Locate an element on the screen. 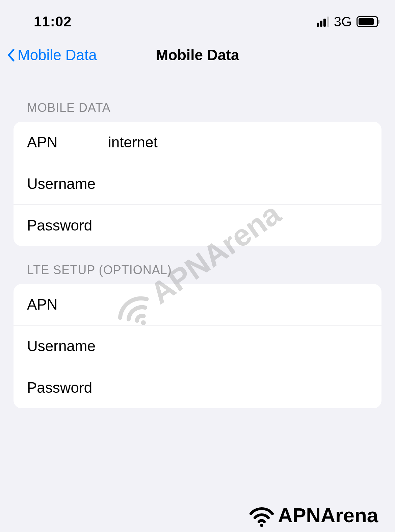 This screenshot has width=395, height=532. battery-icon is located at coordinates (367, 22).